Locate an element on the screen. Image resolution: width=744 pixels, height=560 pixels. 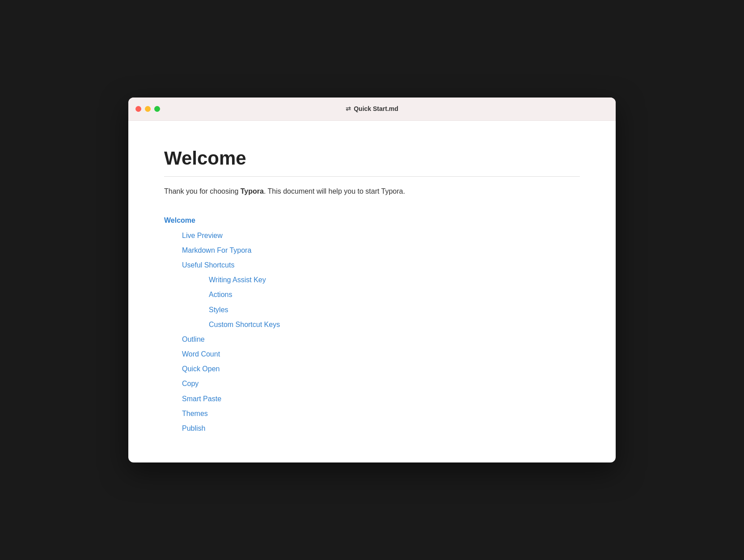
custom-shortcut-link: Custom Shortcut Keys is located at coordinates (372, 325).